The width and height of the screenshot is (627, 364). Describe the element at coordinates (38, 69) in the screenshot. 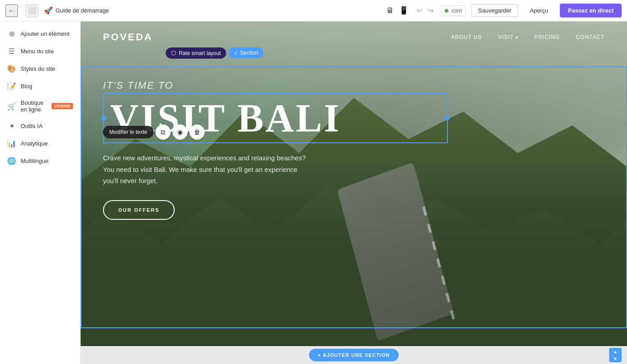

I see `sidebar-label-styles: Styles du site` at that location.